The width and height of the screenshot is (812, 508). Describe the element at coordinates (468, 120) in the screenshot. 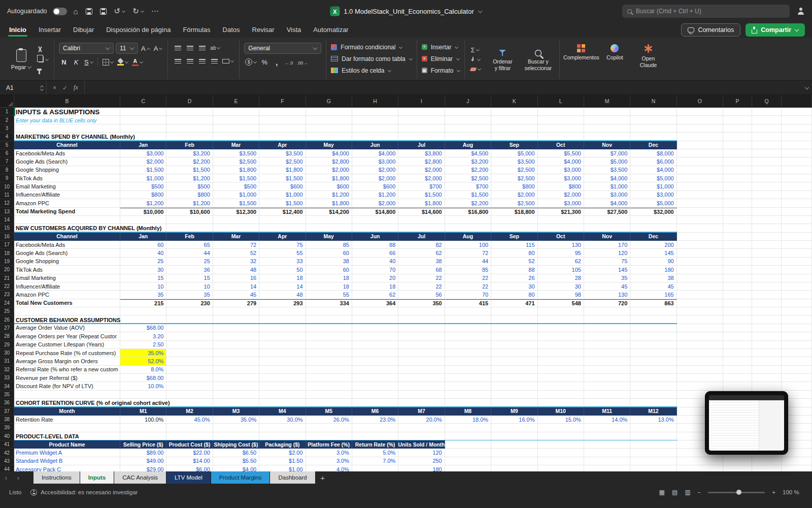

I see `cell-J2` at that location.